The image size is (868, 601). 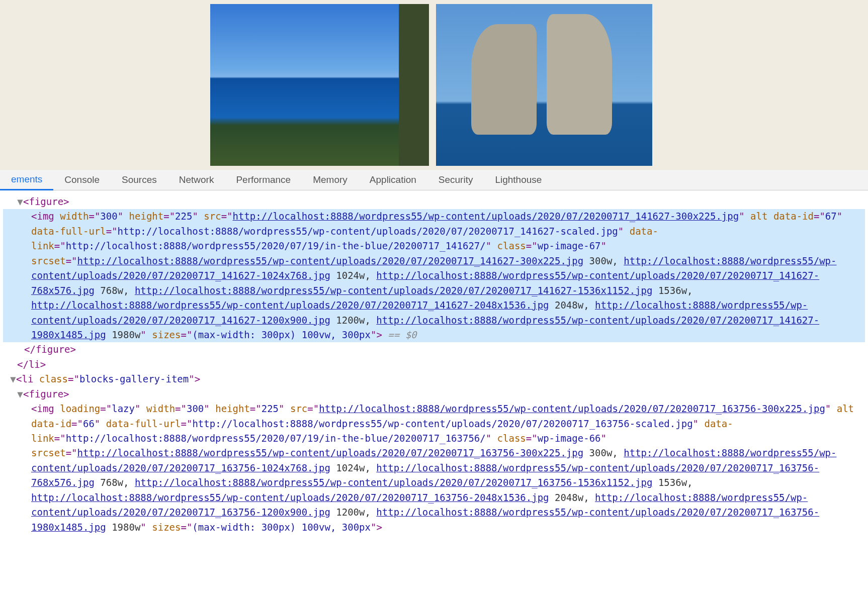 What do you see at coordinates (518, 180) in the screenshot?
I see `tab-lighthouse: Lighthouse` at bounding box center [518, 180].